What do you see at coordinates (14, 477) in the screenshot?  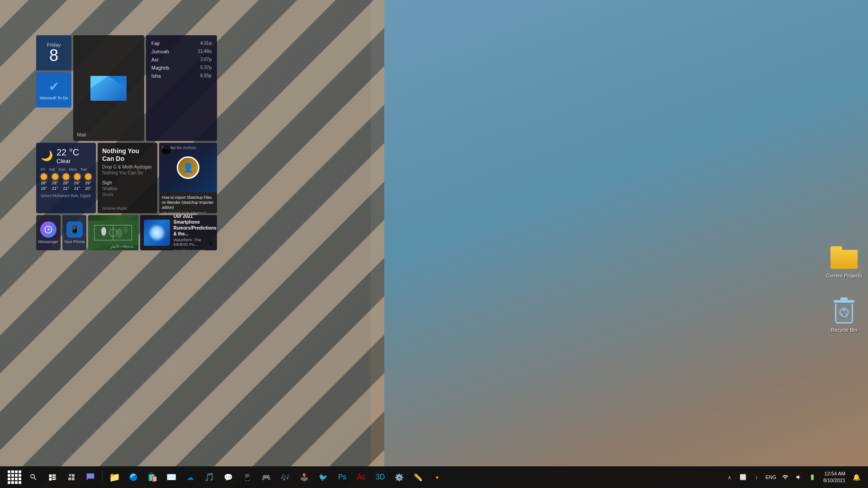 I see `start-button` at bounding box center [14, 477].